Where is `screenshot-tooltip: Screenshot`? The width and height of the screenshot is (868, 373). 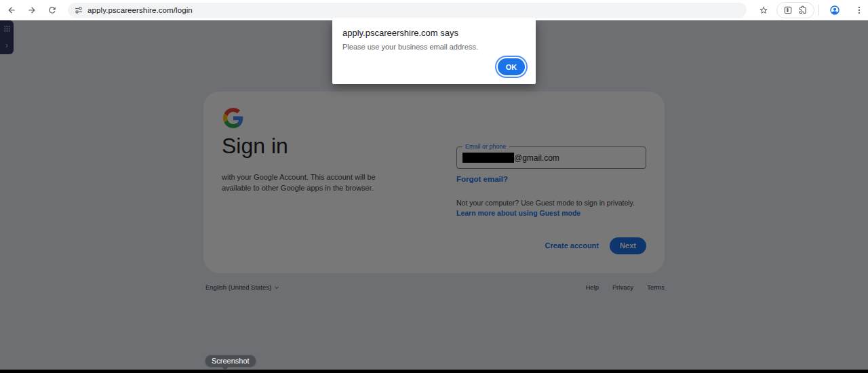 screenshot-tooltip: Screenshot is located at coordinates (231, 360).